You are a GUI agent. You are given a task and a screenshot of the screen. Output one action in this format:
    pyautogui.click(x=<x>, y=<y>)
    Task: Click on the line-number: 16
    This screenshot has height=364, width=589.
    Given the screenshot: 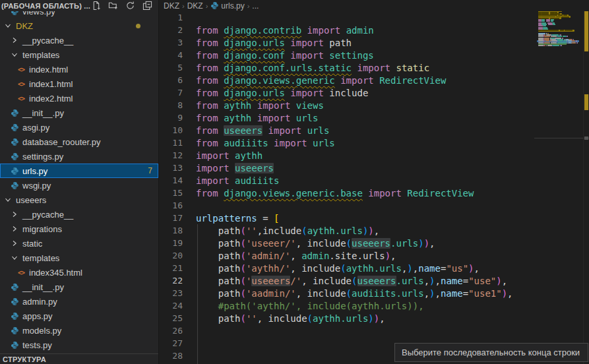 What is the action you would take?
    pyautogui.click(x=171, y=206)
    